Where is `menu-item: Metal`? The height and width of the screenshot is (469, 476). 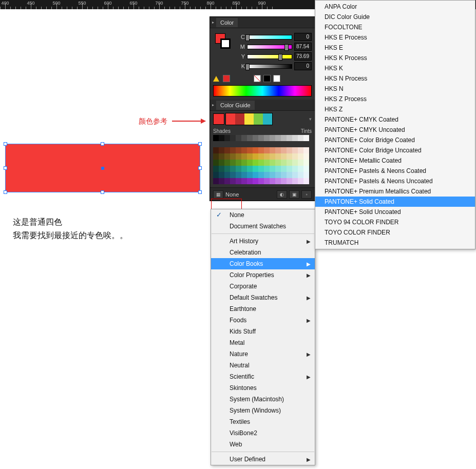 menu-item: Metal is located at coordinates (263, 343).